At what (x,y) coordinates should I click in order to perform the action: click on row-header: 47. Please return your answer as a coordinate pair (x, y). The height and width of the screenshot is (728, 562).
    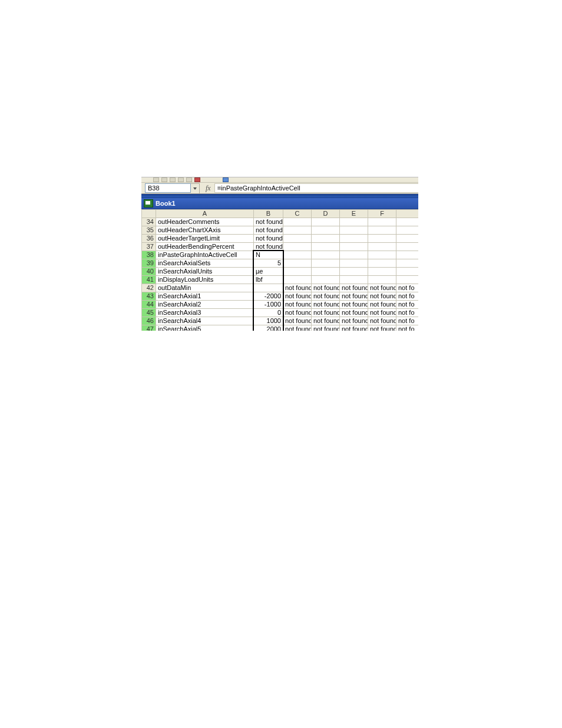
    Looking at the image, I should click on (149, 328).